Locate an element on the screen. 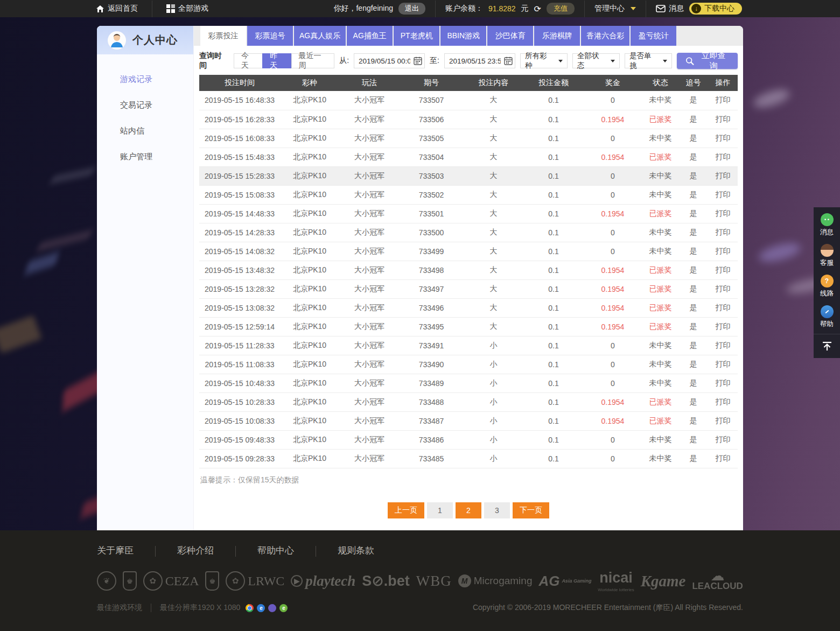  sbet-logo: S⊘.bet is located at coordinates (386, 581).